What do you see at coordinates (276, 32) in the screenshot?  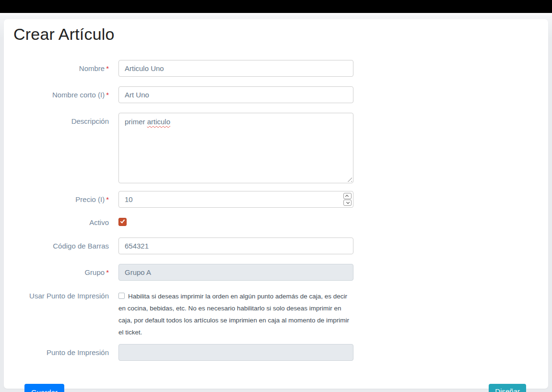 I see `page-title: Crear Artículo` at bounding box center [276, 32].